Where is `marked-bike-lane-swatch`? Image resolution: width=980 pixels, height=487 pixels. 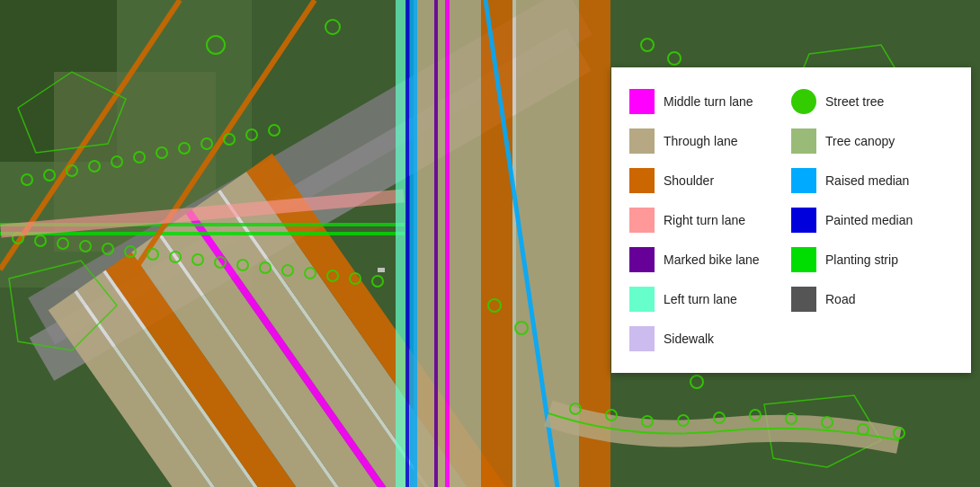
marked-bike-lane-swatch is located at coordinates (642, 260).